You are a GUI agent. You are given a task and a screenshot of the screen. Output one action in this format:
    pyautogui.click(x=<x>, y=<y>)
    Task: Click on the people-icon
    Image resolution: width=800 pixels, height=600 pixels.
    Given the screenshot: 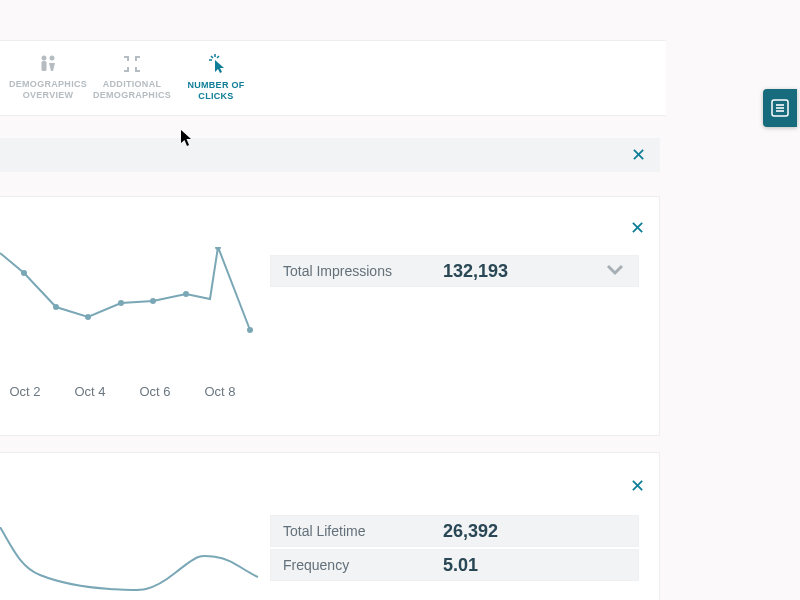 What is the action you would take?
    pyautogui.click(x=48, y=64)
    